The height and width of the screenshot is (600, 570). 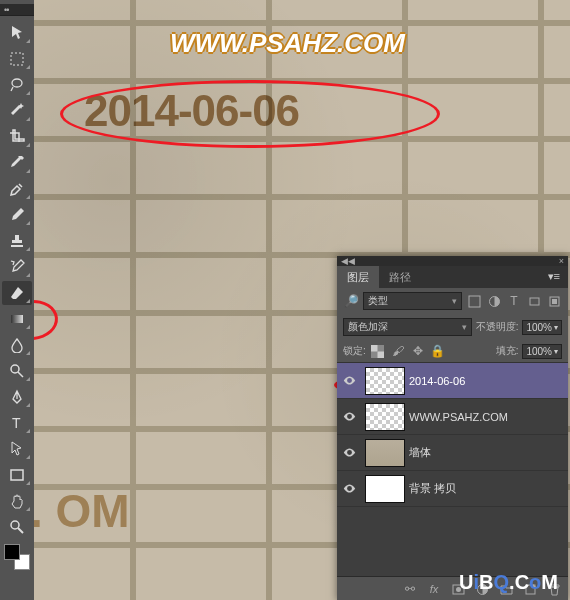 What do you see at coordinates (452, 261) in the screenshot?
I see `panel-header: ◀◀×` at bounding box center [452, 261].